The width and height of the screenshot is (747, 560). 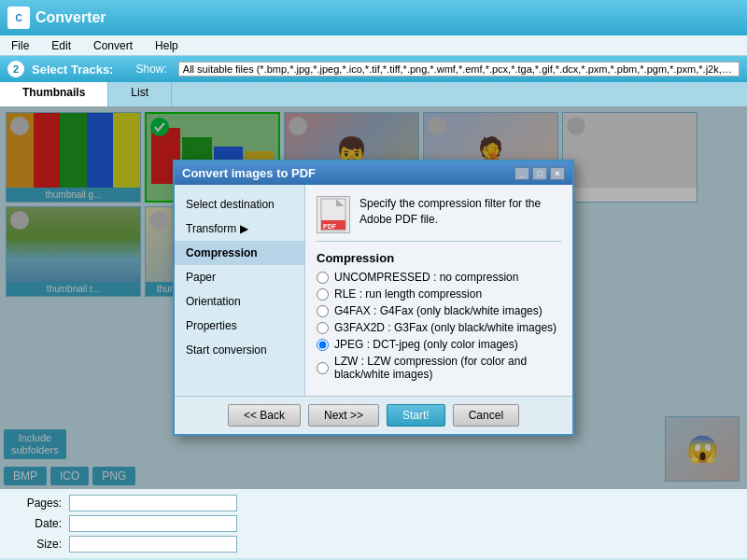 What do you see at coordinates (239, 277) in the screenshot?
I see `modal-nav-paper: Paper` at bounding box center [239, 277].